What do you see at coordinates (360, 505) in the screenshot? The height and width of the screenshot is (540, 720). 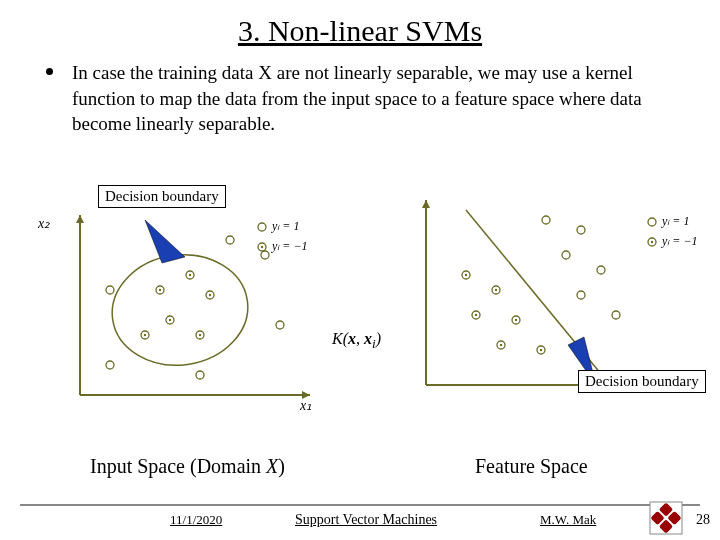 I see `footer-divider` at bounding box center [360, 505].